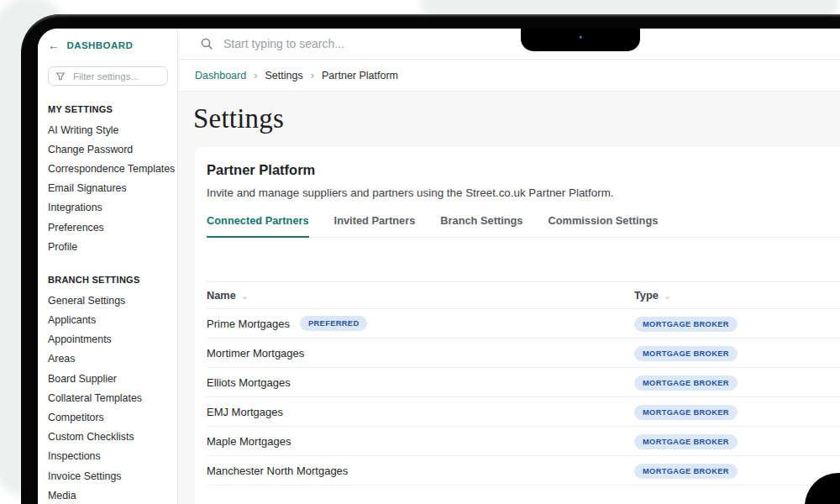 The image size is (840, 504). What do you see at coordinates (108, 168) in the screenshot?
I see `sidebar-item-correspondence-templates: Correspondence Templates` at bounding box center [108, 168].